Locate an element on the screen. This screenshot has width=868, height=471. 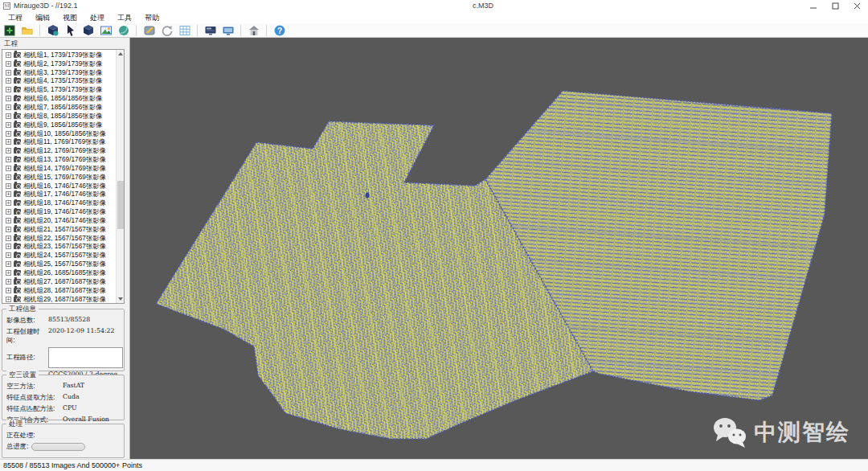
tree-item-camera-group: 相机组8, 1856/1856张影像 is located at coordinates (59, 116).